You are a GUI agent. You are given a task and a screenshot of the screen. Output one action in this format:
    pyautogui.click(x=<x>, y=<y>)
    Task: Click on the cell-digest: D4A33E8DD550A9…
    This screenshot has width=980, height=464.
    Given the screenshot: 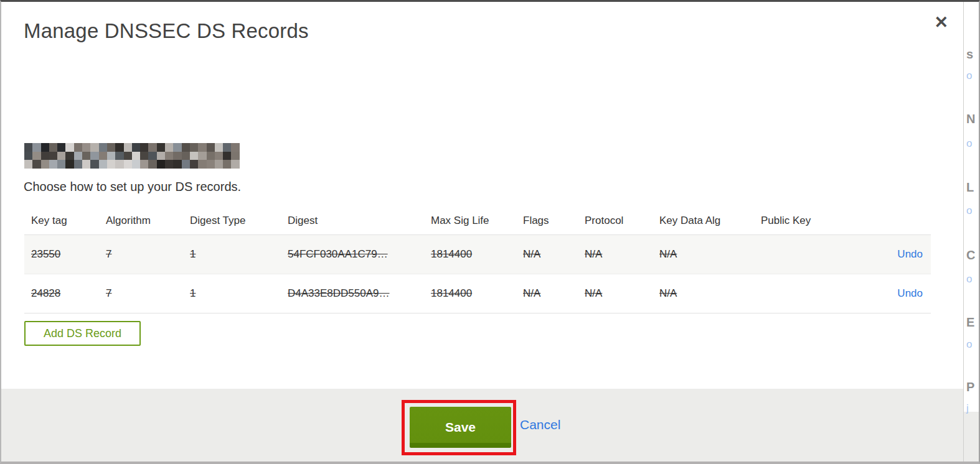 What is the action you would take?
    pyautogui.click(x=352, y=294)
    